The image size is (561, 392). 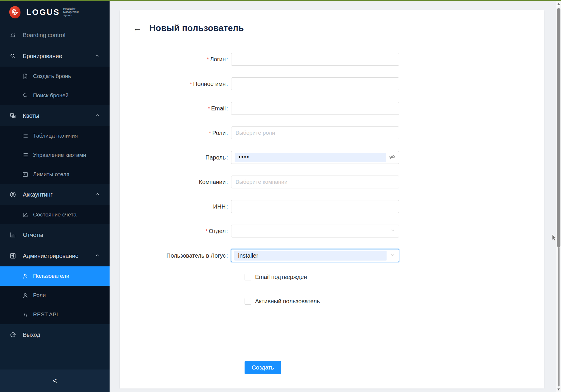 I want to click on email-confirmed-label: Email подтвержден, so click(x=281, y=277).